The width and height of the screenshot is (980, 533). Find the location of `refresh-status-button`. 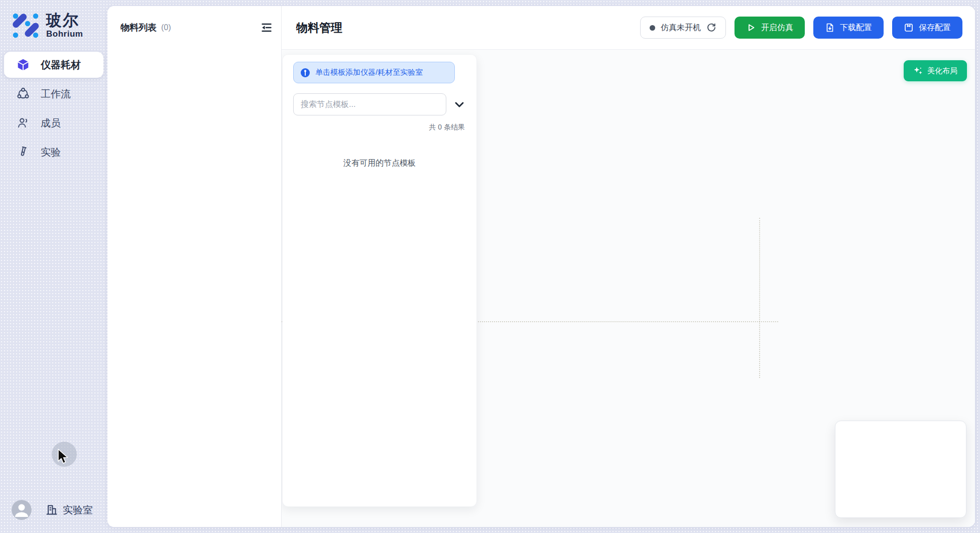

refresh-status-button is located at coordinates (711, 28).